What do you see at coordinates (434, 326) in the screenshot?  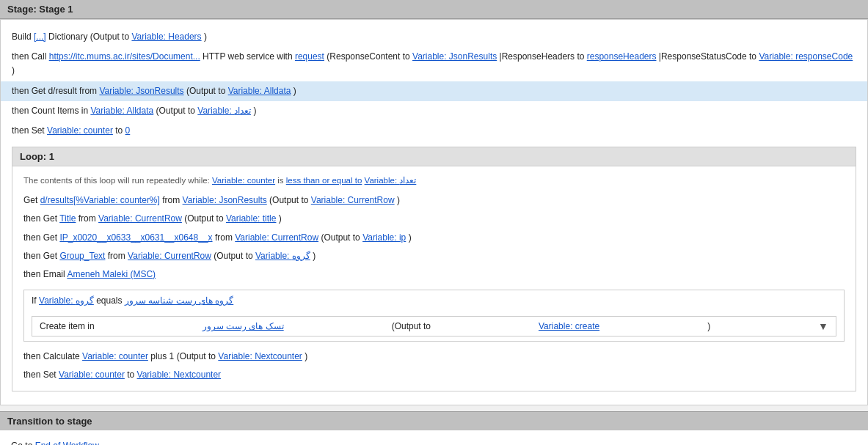 I see `create-item-row: Create item in تسک های رست سرور (Output …` at bounding box center [434, 326].